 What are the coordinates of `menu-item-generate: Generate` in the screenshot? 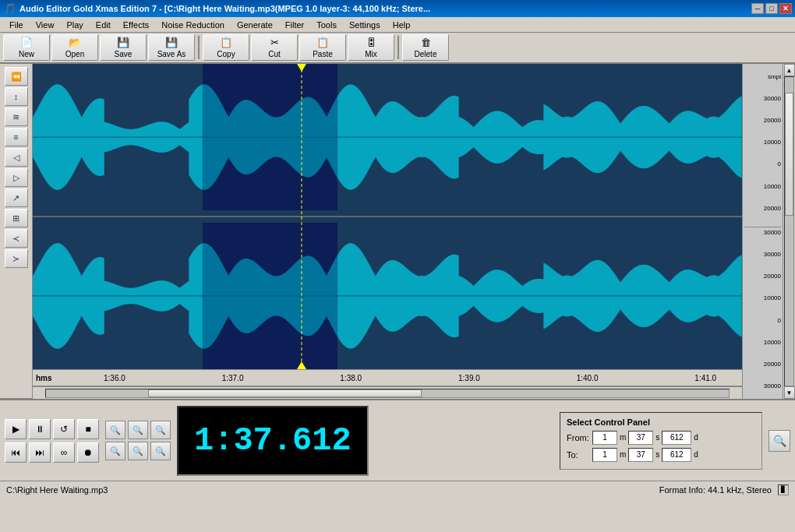 It's located at (255, 25).